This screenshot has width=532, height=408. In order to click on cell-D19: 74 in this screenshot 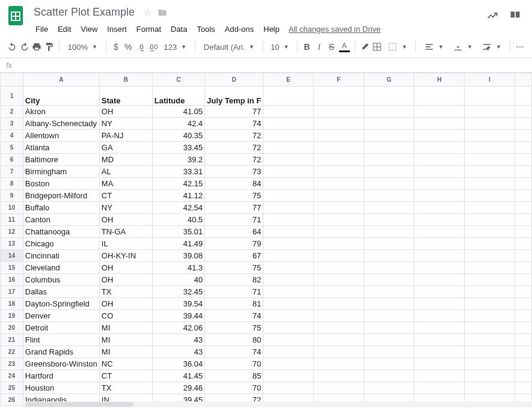, I will do `click(234, 316)`.